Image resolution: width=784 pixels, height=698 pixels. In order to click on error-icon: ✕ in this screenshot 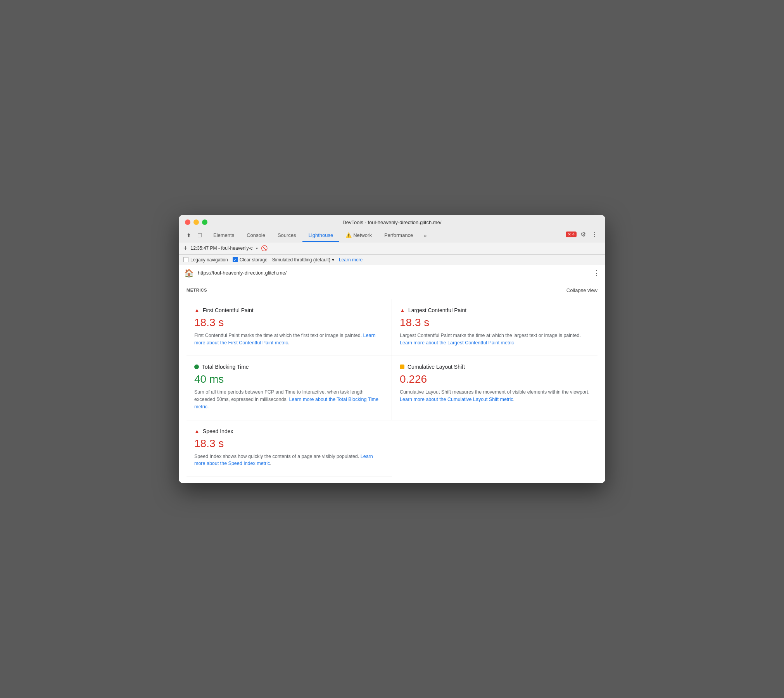, I will do `click(569, 234)`.